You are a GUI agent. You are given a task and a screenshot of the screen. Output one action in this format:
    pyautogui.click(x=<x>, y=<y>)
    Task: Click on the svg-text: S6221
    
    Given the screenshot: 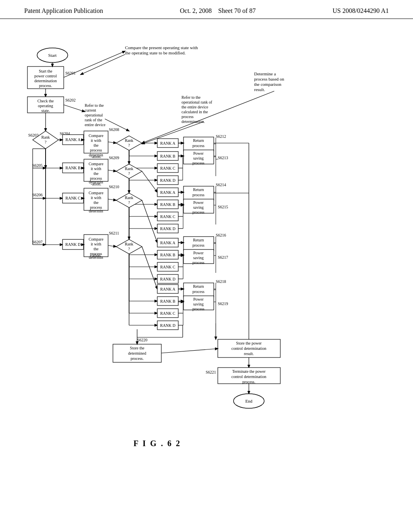 What is the action you would take?
    pyautogui.click(x=211, y=372)
    